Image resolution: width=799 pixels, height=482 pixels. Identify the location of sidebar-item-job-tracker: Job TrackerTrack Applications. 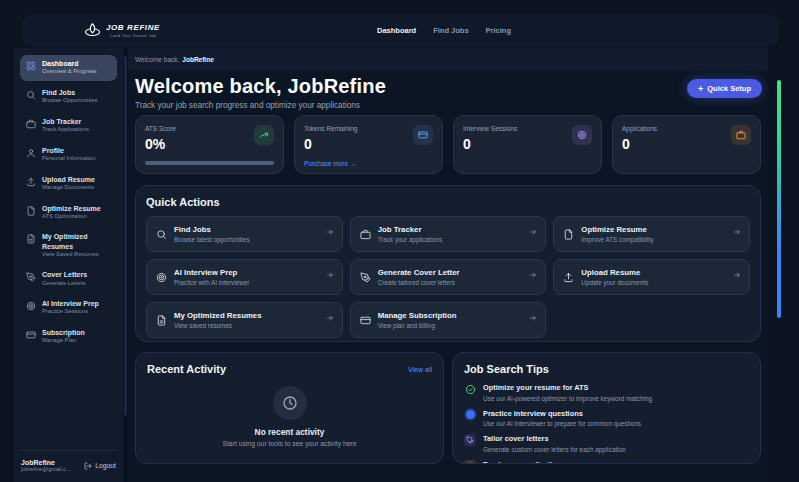
(68, 126).